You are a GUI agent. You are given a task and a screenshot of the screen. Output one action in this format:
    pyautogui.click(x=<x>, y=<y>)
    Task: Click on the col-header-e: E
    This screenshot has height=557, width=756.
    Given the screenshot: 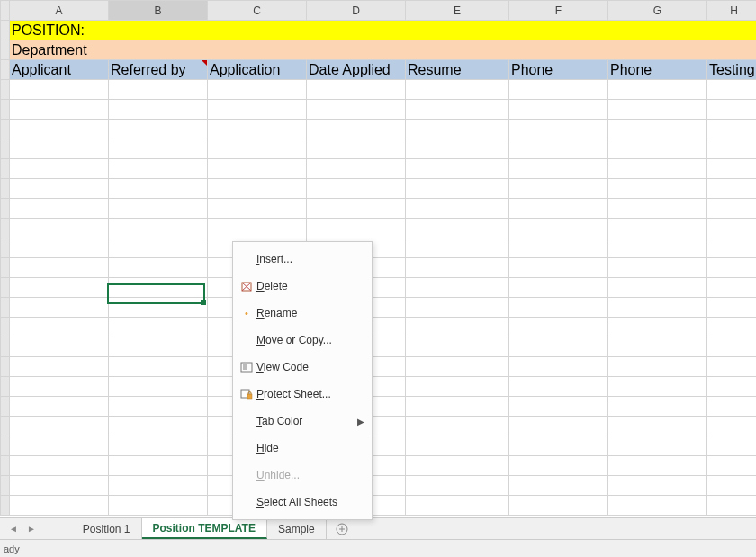 What is the action you would take?
    pyautogui.click(x=457, y=11)
    